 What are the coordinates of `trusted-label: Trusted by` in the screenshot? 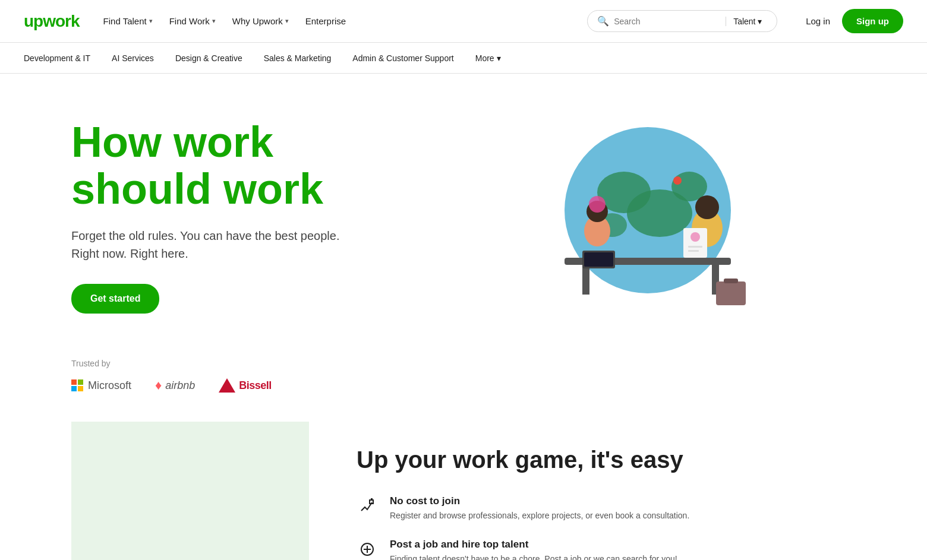 It's located at (464, 363).